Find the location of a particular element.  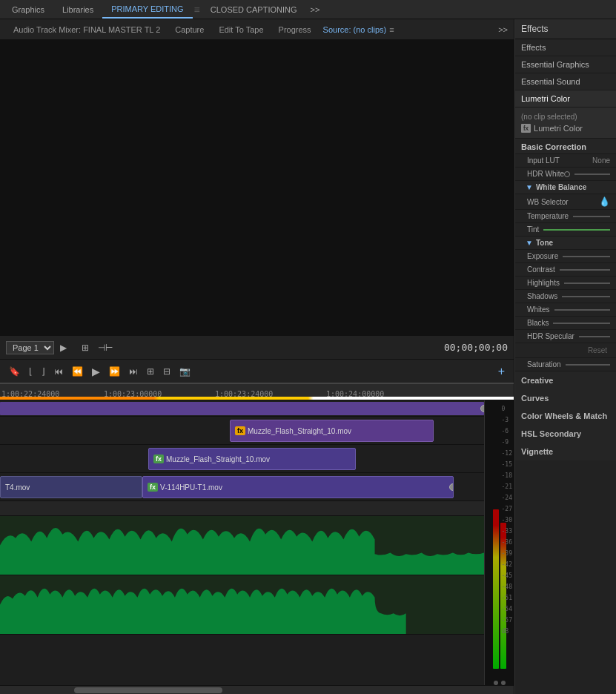

basic-correction-label: Basic Correction is located at coordinates (554, 147).